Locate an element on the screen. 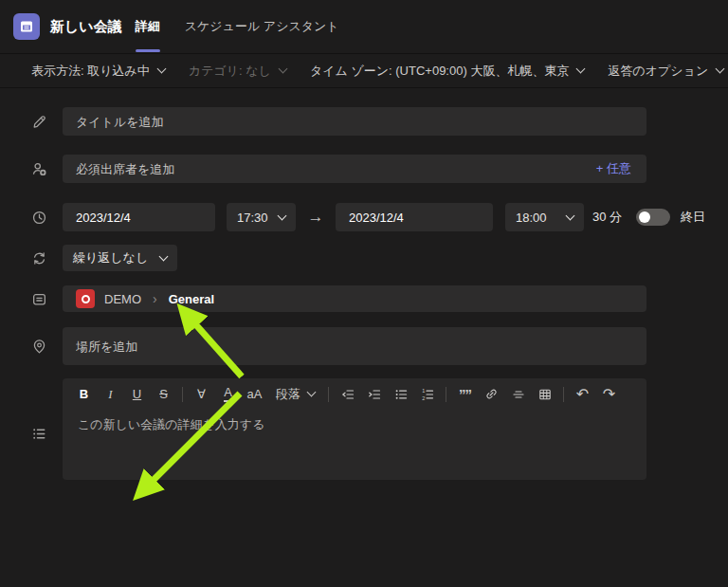 Image resolution: width=728 pixels, height=587 pixels. recurrence-select: 繰り返しなし is located at coordinates (119, 258).